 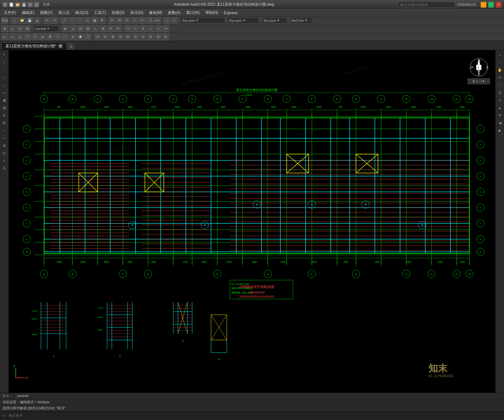 I want to click on rt-zoom-out: −, so click(x=500, y=62).